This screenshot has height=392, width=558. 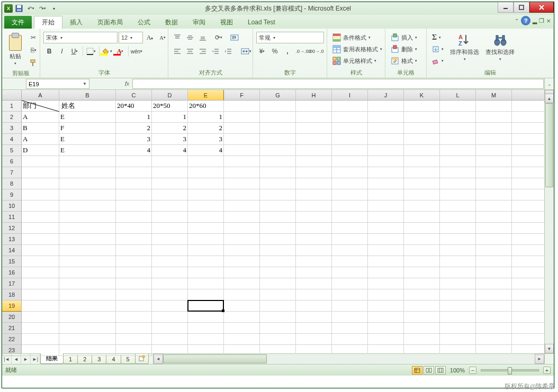 I want to click on zoom-level: 100%, so click(x=457, y=370).